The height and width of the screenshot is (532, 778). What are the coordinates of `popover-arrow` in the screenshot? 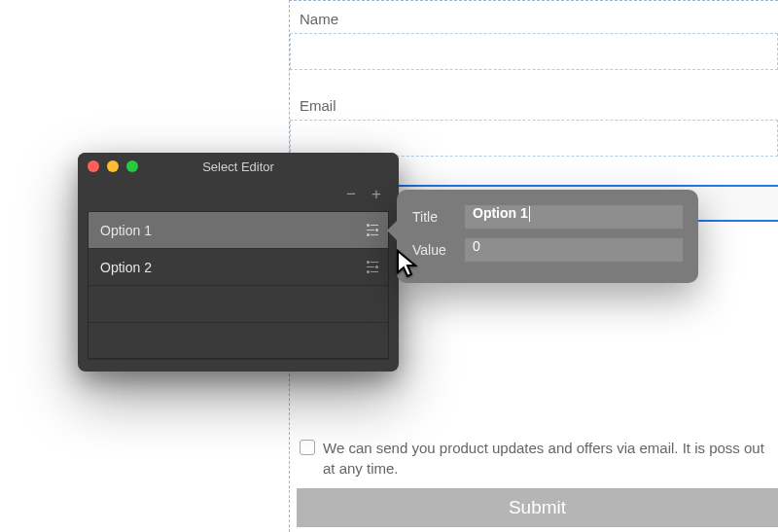 It's located at (392, 231).